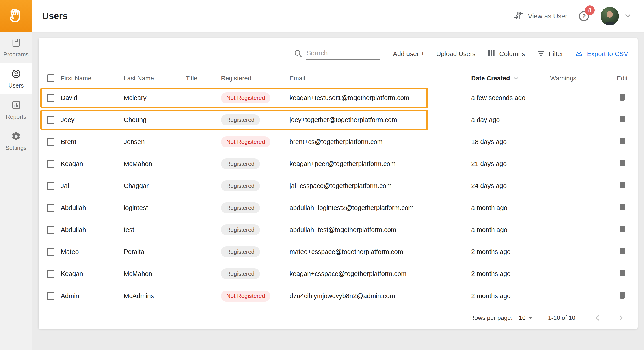 The width and height of the screenshot is (644, 350). I want to click on columns-label: Columns, so click(512, 54).